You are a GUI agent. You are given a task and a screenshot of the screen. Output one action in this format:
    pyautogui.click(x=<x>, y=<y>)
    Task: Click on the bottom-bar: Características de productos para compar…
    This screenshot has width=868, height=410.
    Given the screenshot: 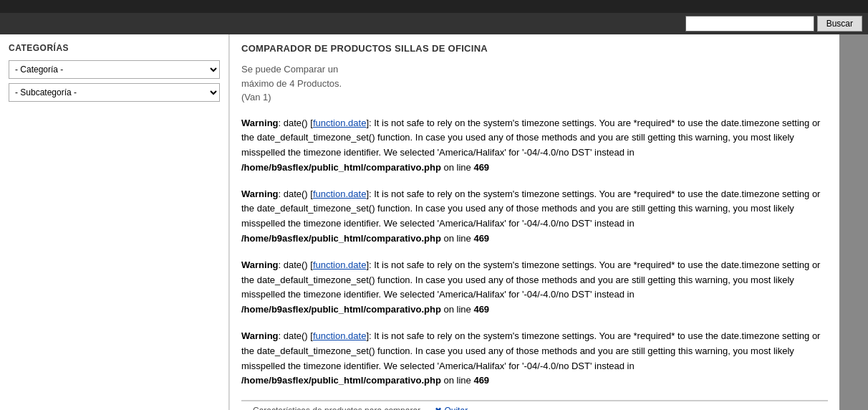 What is the action you would take?
    pyautogui.click(x=534, y=405)
    